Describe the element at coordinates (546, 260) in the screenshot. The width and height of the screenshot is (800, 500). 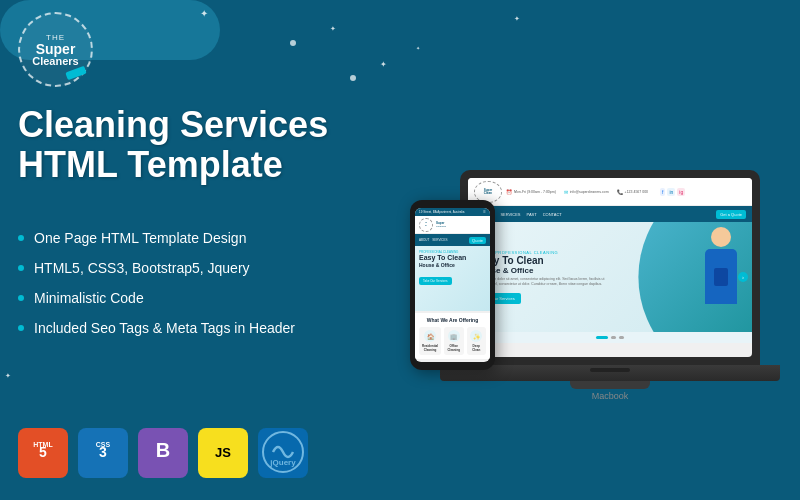
I see `preview-hero-title: Easy To Clean` at that location.